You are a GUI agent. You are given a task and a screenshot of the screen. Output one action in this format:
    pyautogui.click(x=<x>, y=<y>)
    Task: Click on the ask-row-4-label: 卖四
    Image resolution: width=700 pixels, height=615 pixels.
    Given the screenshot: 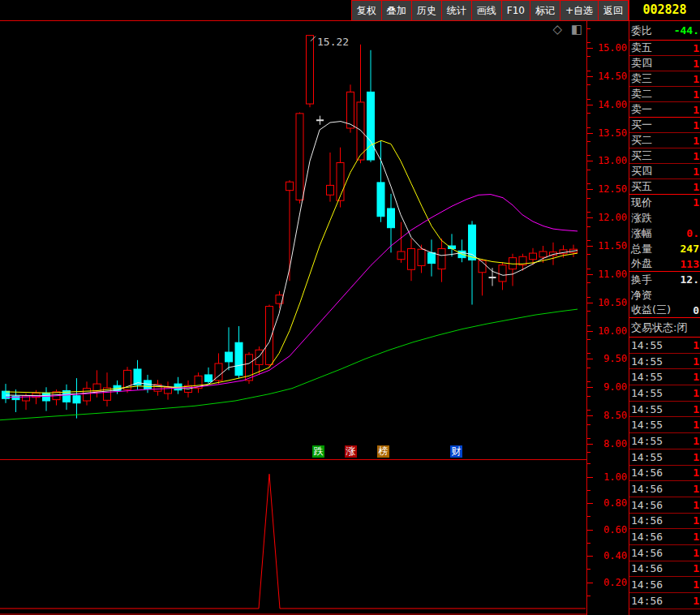 What is the action you would take?
    pyautogui.click(x=642, y=63)
    